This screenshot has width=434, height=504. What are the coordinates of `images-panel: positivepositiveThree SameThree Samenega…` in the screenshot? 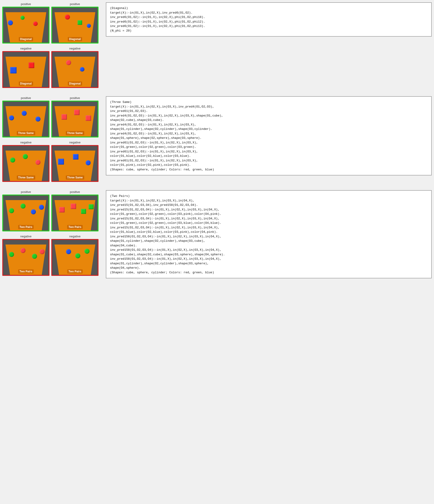 It's located at (52, 140).